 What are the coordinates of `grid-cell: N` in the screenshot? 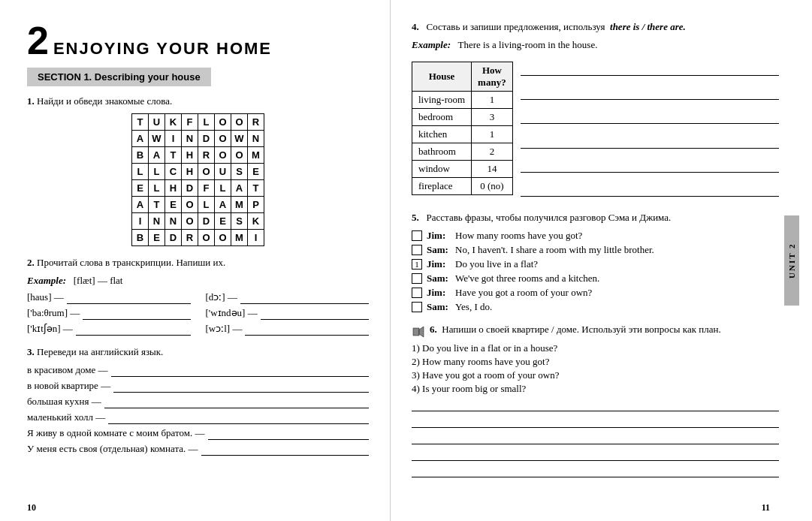 It's located at (190, 139).